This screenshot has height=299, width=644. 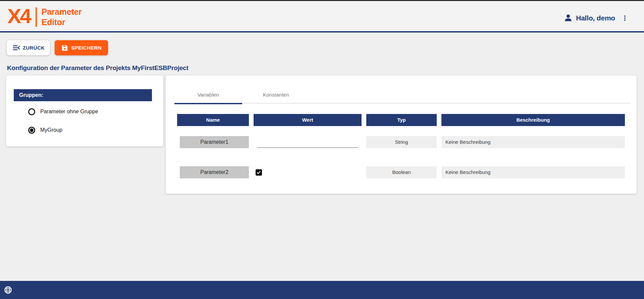 I want to click on value-text-input, so click(x=308, y=143).